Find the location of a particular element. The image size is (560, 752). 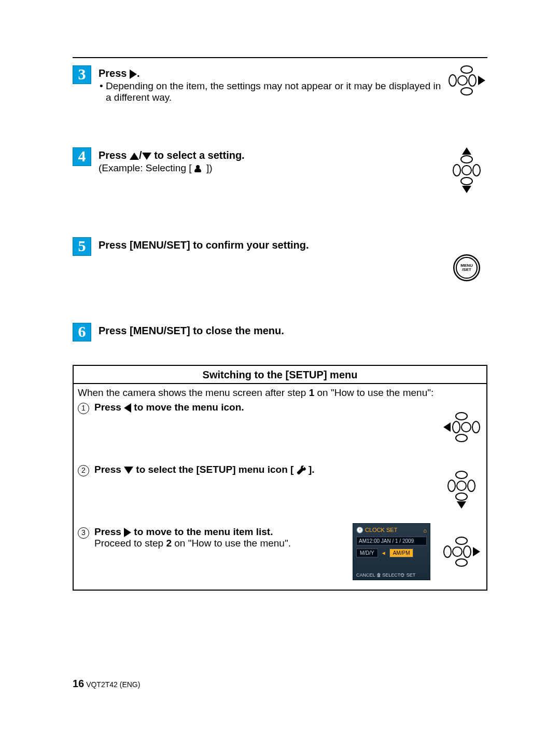

box-title: Switching to the [SETUP] menu is located at coordinates (280, 375).